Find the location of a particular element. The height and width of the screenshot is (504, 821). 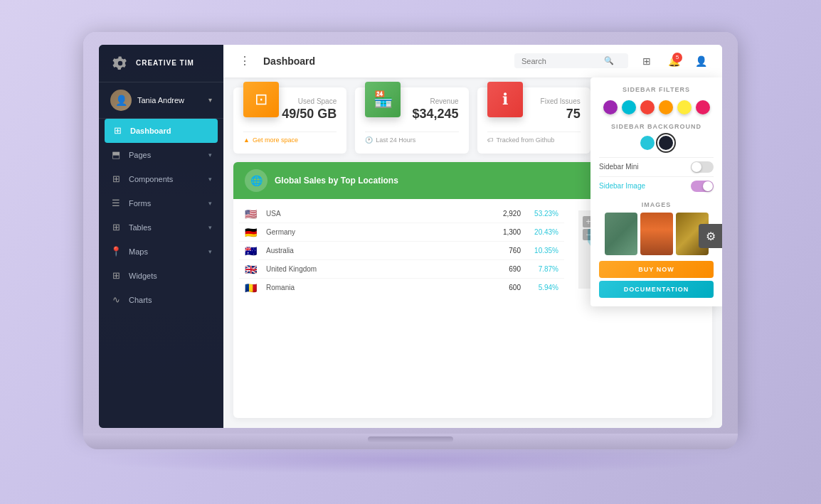

dashboard-icon: ⊞ is located at coordinates (117, 131).